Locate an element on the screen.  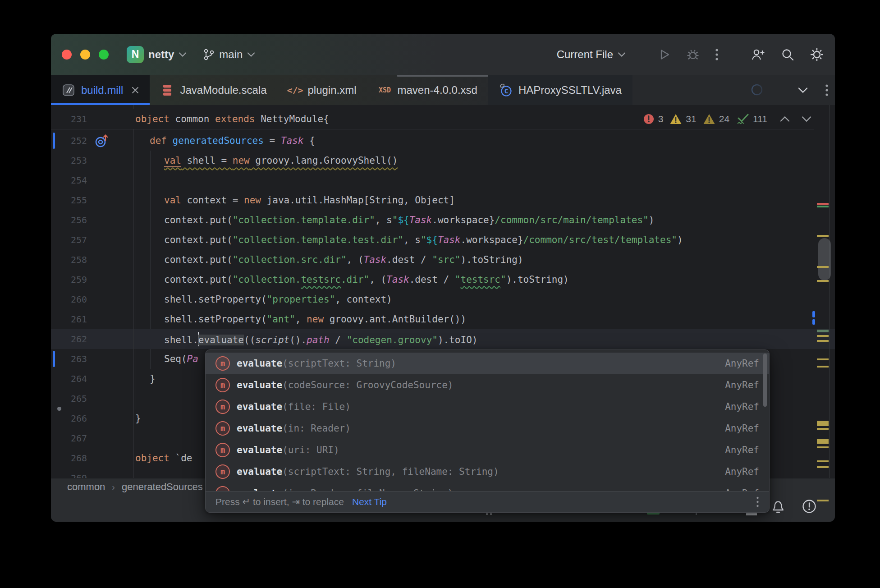
chevron-down-icon is located at coordinates (183, 55).